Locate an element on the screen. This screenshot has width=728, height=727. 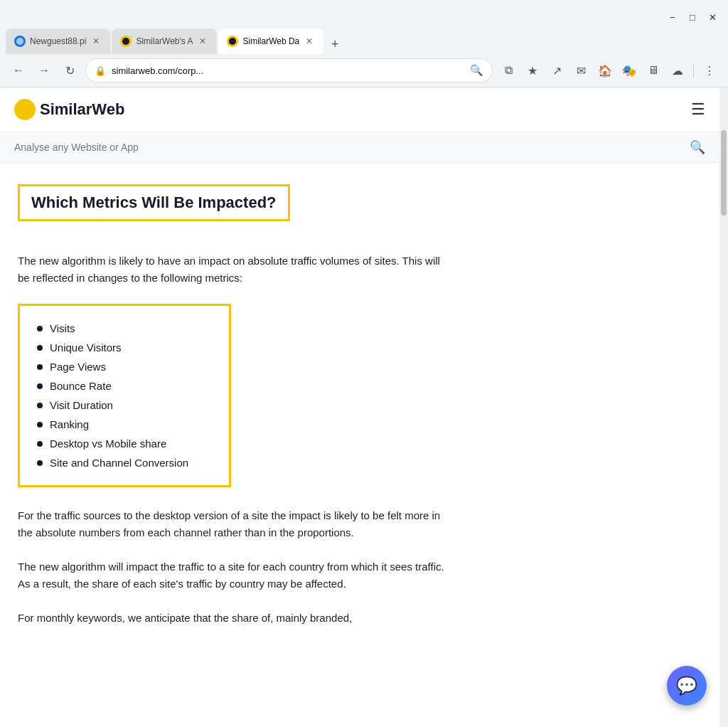
metric-desktop-mobile: Desktop vs Mobile share is located at coordinates (108, 444).